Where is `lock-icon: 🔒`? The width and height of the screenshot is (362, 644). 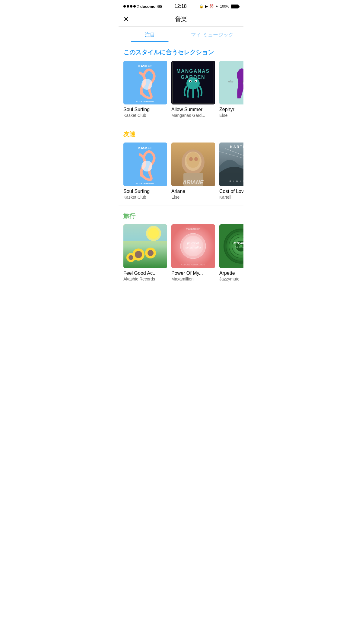 lock-icon: 🔒 is located at coordinates (202, 6).